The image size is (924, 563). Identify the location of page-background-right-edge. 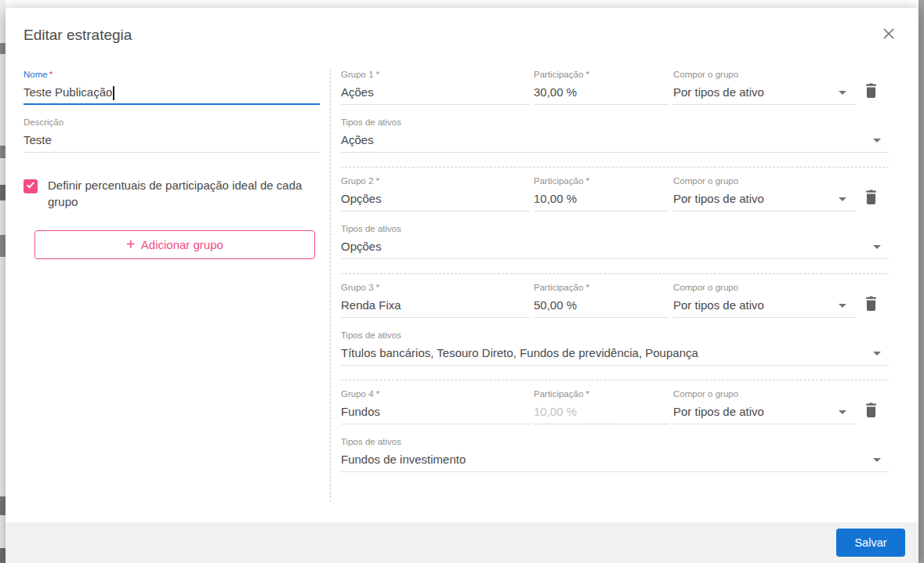
(922, 282).